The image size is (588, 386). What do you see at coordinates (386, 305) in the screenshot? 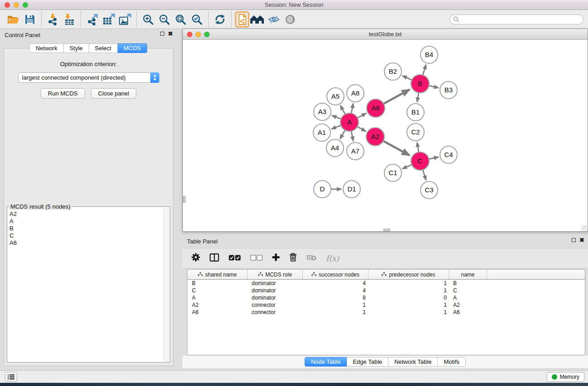
I see `table-row: A2connector11A2` at bounding box center [386, 305].